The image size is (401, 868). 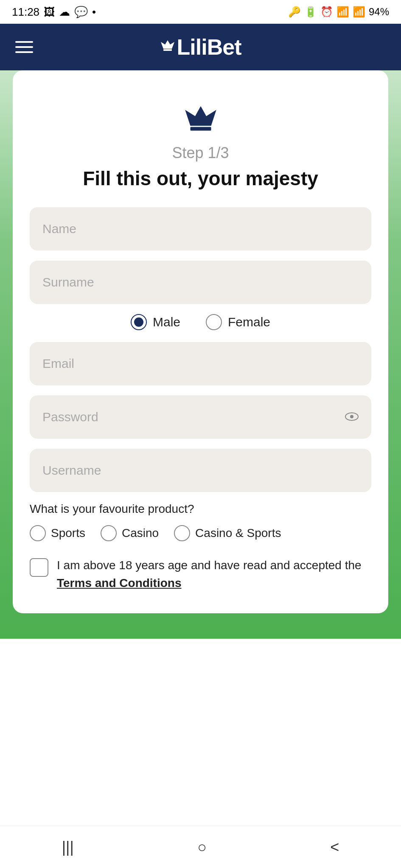 What do you see at coordinates (379, 12) in the screenshot?
I see `battery-percent: 94%` at bounding box center [379, 12].